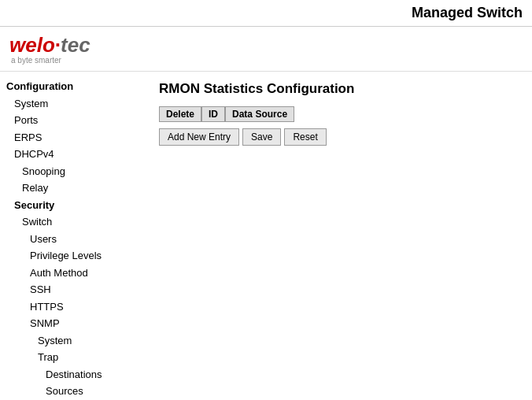 The height and width of the screenshot is (400, 532). Describe the element at coordinates (75, 172) in the screenshot. I see `sidebar-item: Snooping` at that location.